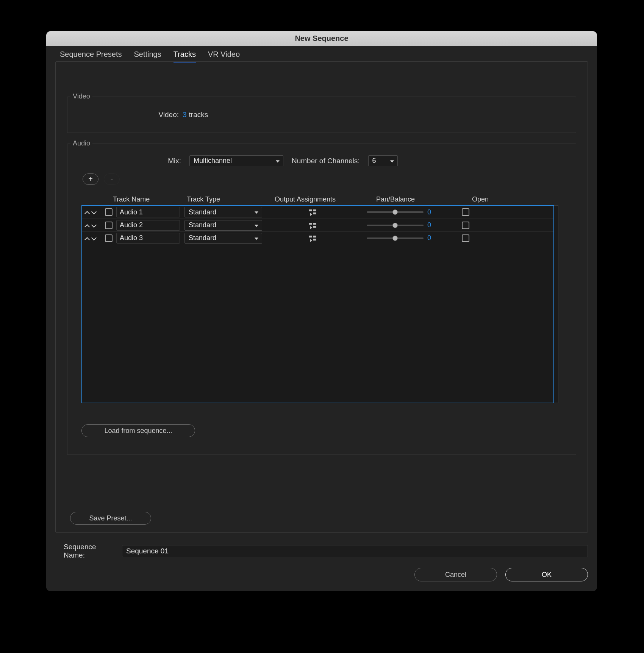  I want to click on audio-top-row: Mix: Multichannel Number of Channels: 6, so click(322, 161).